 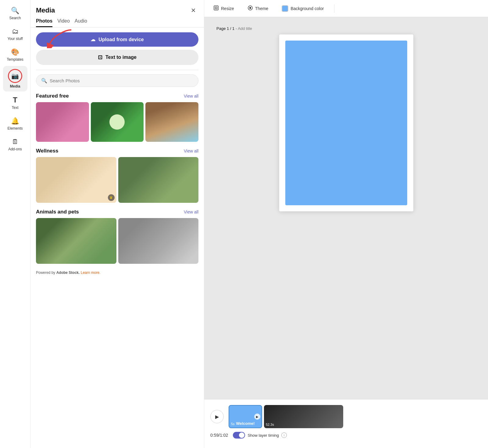 What do you see at coordinates (15, 108) in the screenshot?
I see `sidebar-item-label: Text` at bounding box center [15, 108].